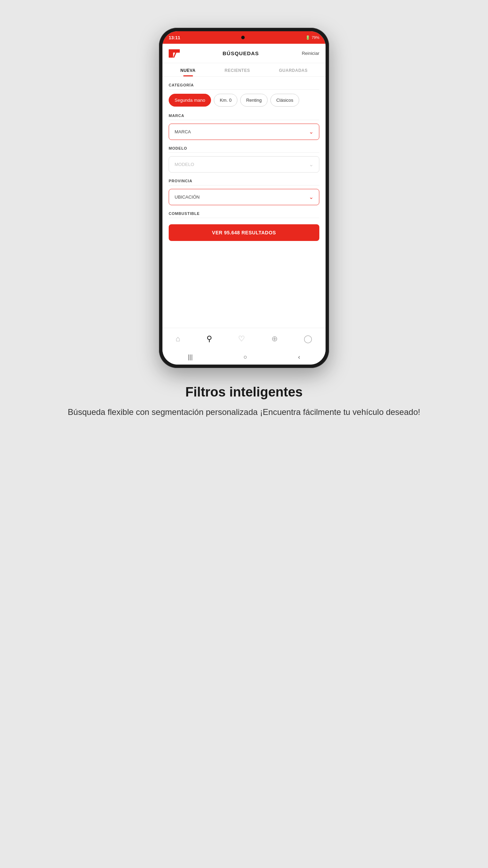  I want to click on chip-renting: Renting, so click(254, 100).